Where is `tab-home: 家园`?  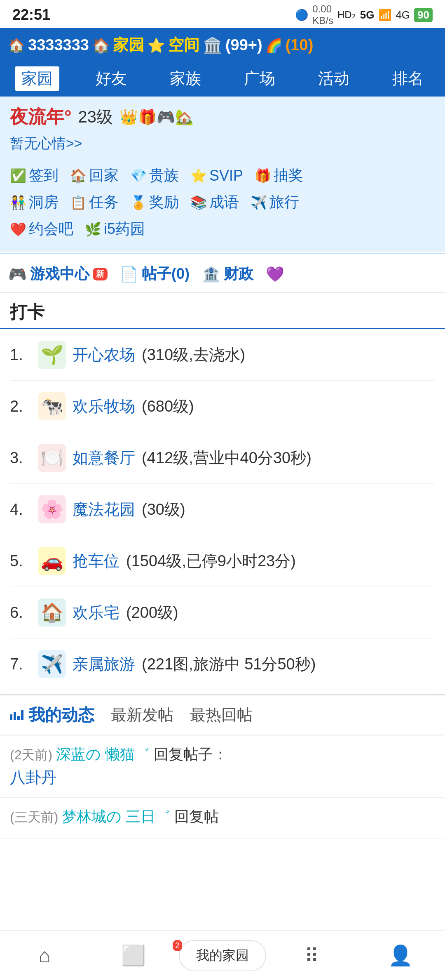 tab-home: 家园 is located at coordinates (37, 78).